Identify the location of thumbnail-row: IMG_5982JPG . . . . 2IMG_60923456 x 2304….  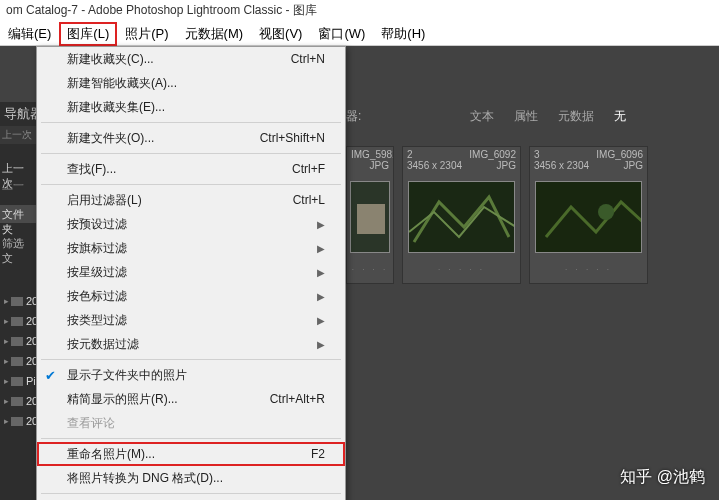
(497, 215).